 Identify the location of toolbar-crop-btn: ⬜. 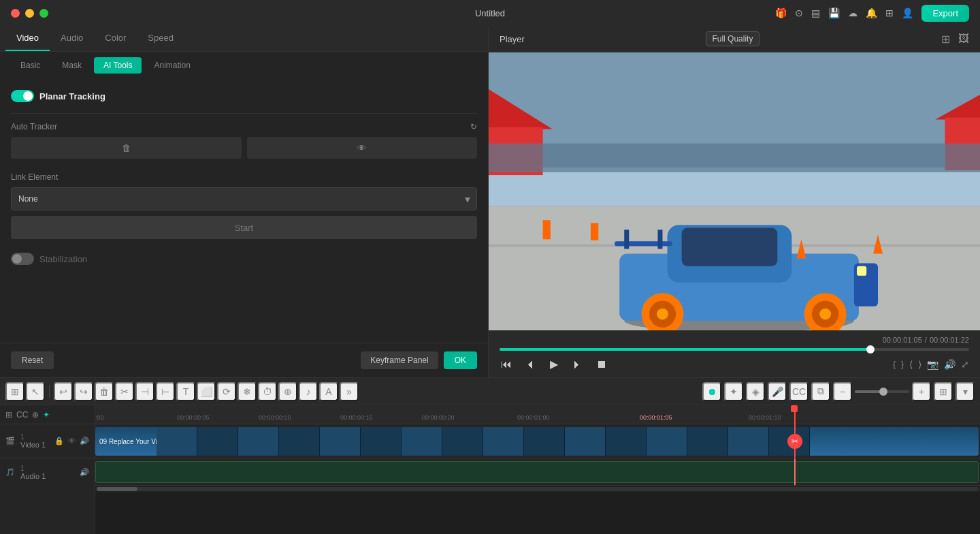
(206, 392).